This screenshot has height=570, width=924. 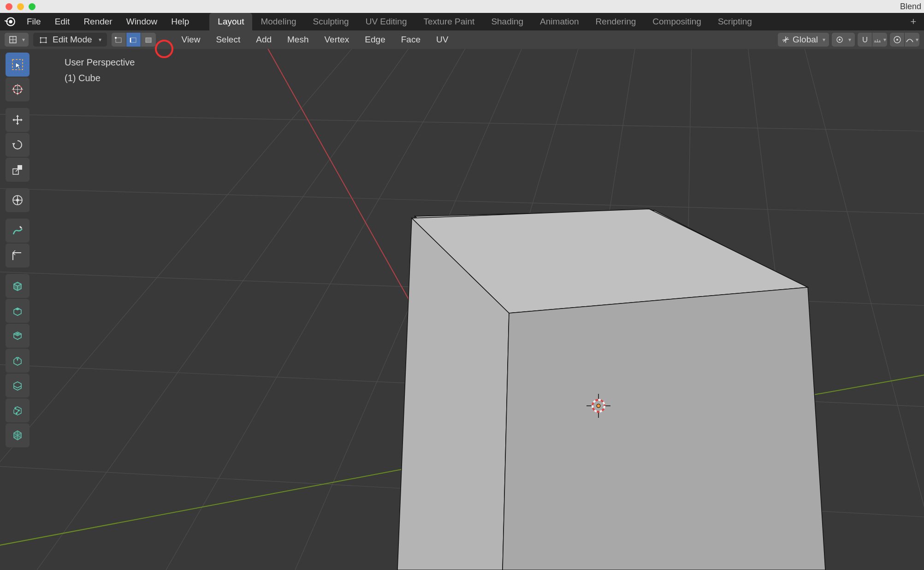 I want to click on proportional-group: ▾, so click(x=905, y=40).